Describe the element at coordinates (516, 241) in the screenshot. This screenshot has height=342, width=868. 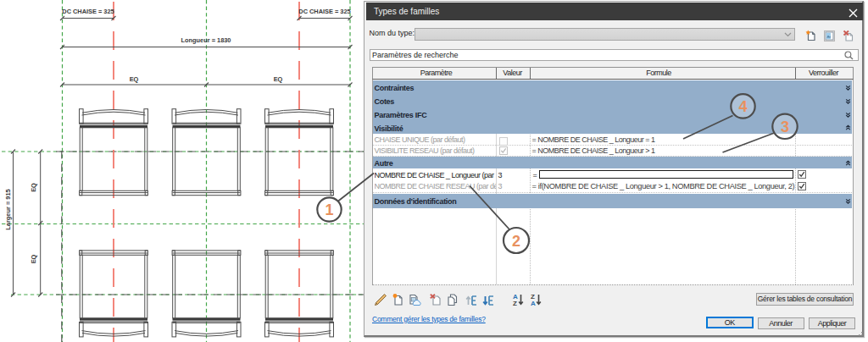
I see `svg-text: 2` at that location.